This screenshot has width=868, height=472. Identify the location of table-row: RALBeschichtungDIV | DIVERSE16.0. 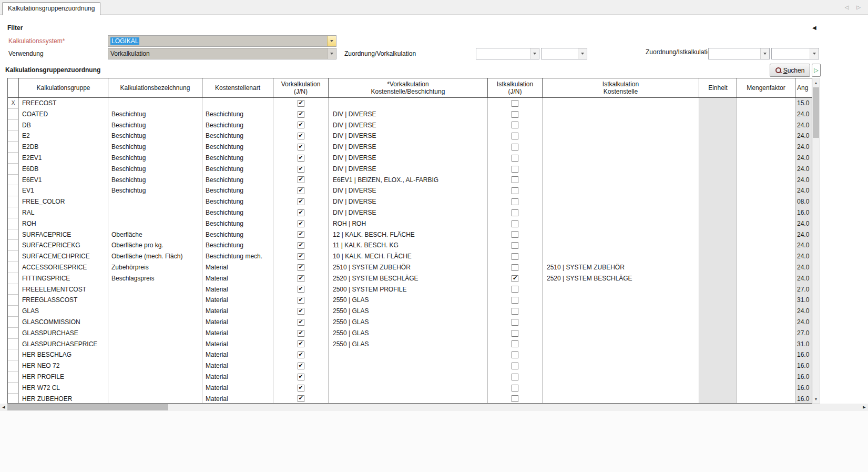
(410, 213).